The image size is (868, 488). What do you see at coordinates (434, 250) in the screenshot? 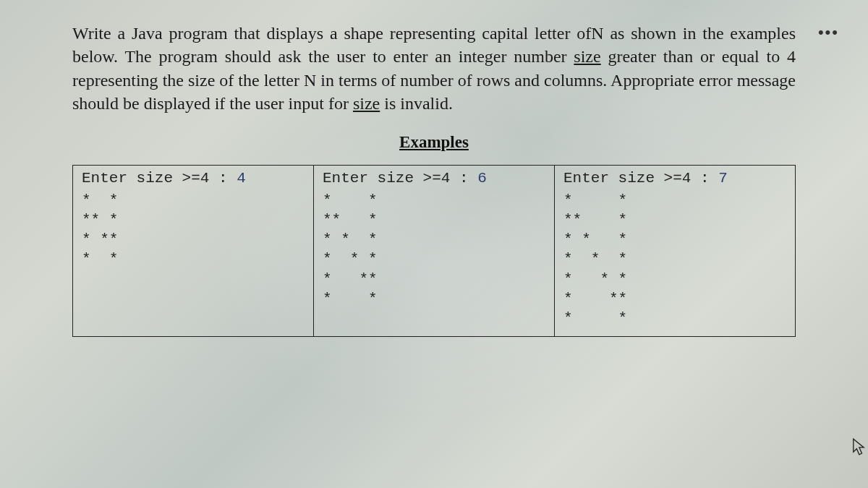
I see `example-cell: Enter size >=4 : 6 * * ** * * * * * * * …` at bounding box center [434, 250].